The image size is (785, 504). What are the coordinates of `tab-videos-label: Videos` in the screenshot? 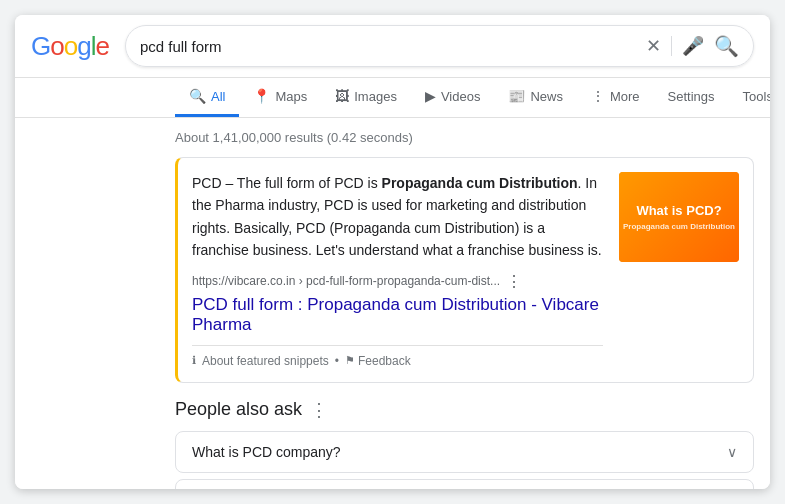 It's located at (461, 96).